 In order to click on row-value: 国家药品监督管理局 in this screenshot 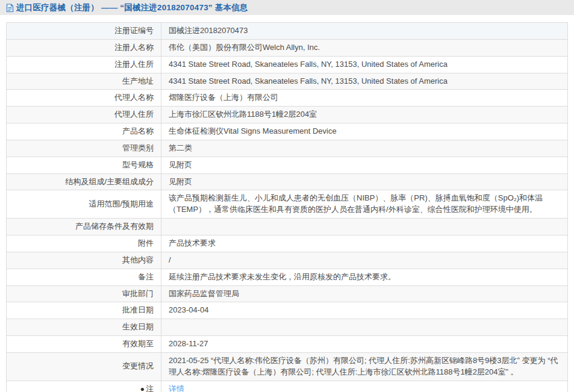, I will do `click(365, 294)`.